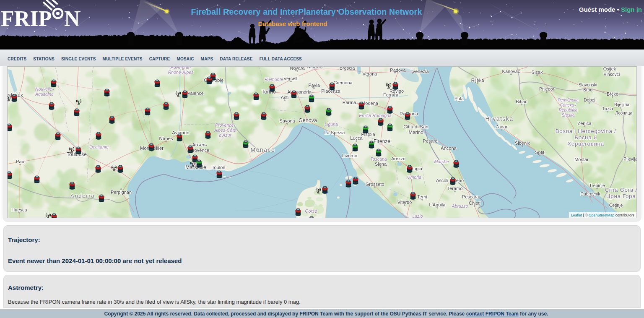 This screenshot has width=644, height=318. What do you see at coordinates (522, 143) in the screenshot?
I see `svg-text: Šibenik` at bounding box center [522, 143].